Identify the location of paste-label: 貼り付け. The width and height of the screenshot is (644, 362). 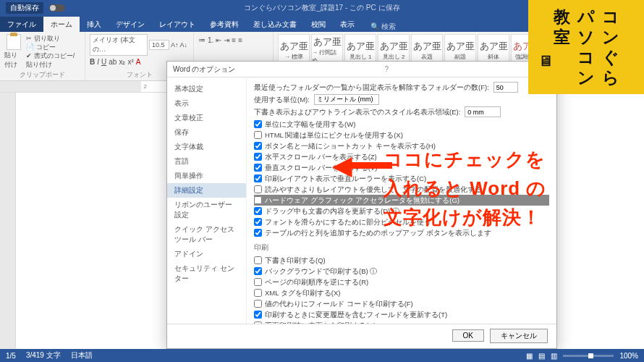
(14, 60).